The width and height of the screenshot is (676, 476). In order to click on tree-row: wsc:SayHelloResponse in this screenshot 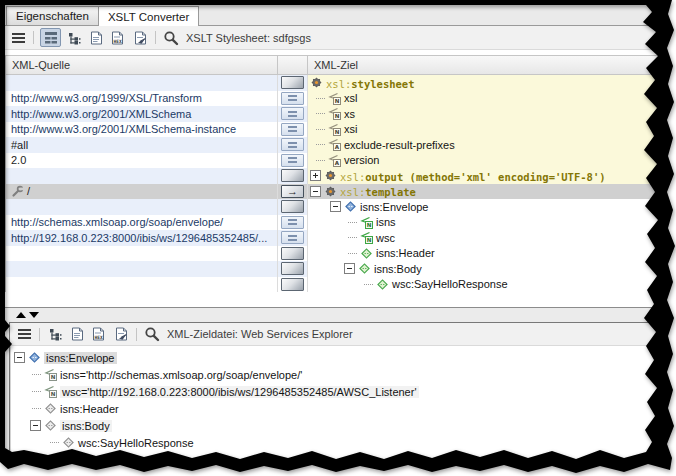, I will do `click(334, 442)`.